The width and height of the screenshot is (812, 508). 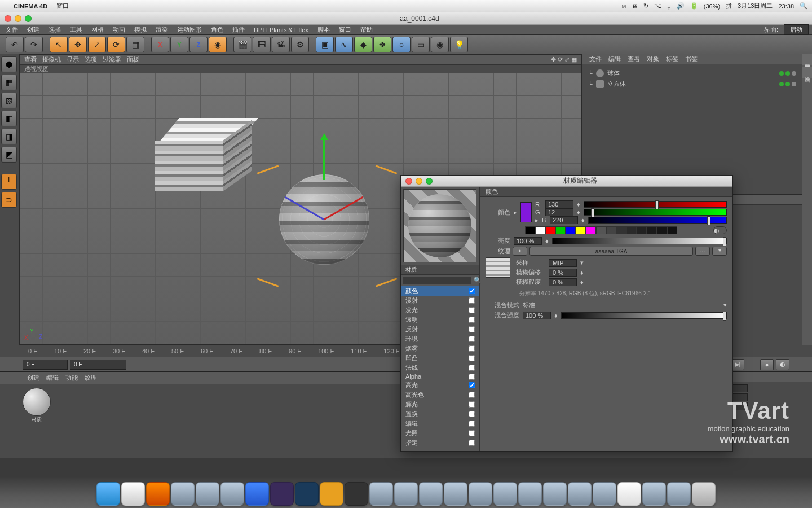 What do you see at coordinates (91, 60) in the screenshot?
I see `vp-options: 选项` at bounding box center [91, 60].